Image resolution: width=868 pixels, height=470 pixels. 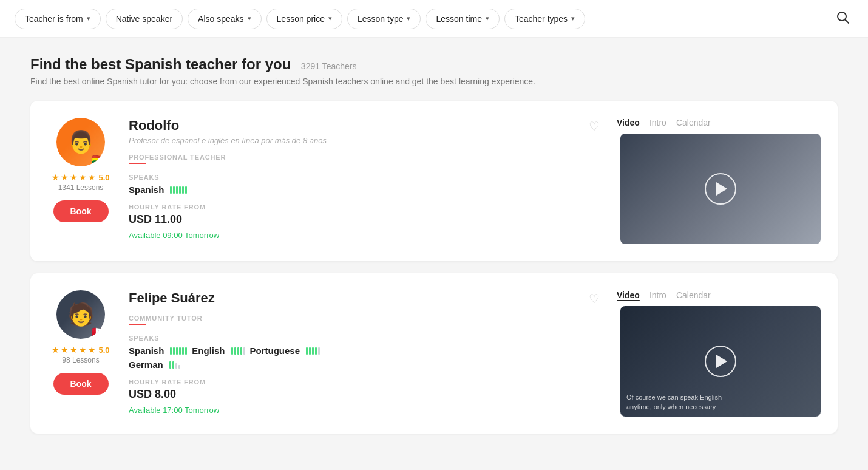 What do you see at coordinates (80, 360) in the screenshot?
I see `lessons-count: 98 Lessons` at bounding box center [80, 360].